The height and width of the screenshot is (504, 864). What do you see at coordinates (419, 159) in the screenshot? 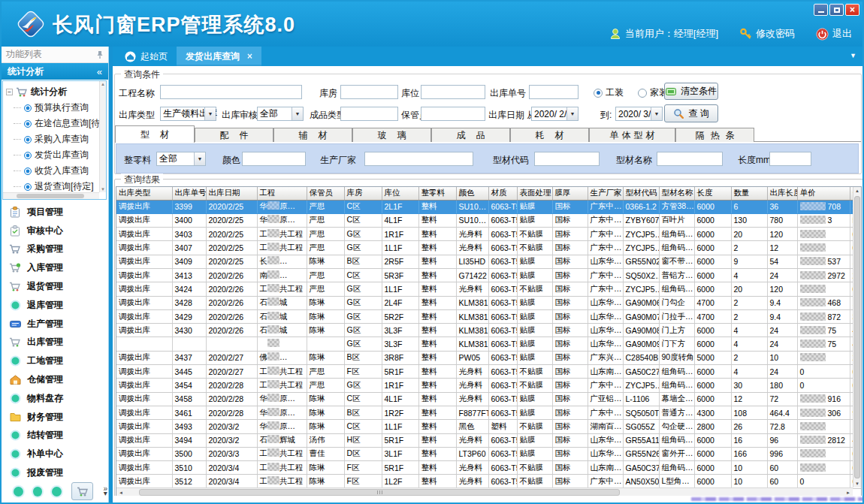
I see `manufacturer-input` at bounding box center [419, 159].